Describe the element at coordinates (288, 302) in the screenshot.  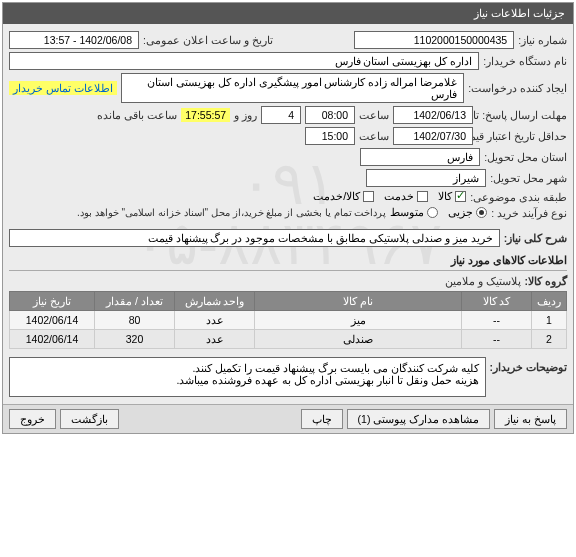
I see `table-header-row: ردیف کد کالا نام کالا واحد شمارش تعداد /…` at that location.